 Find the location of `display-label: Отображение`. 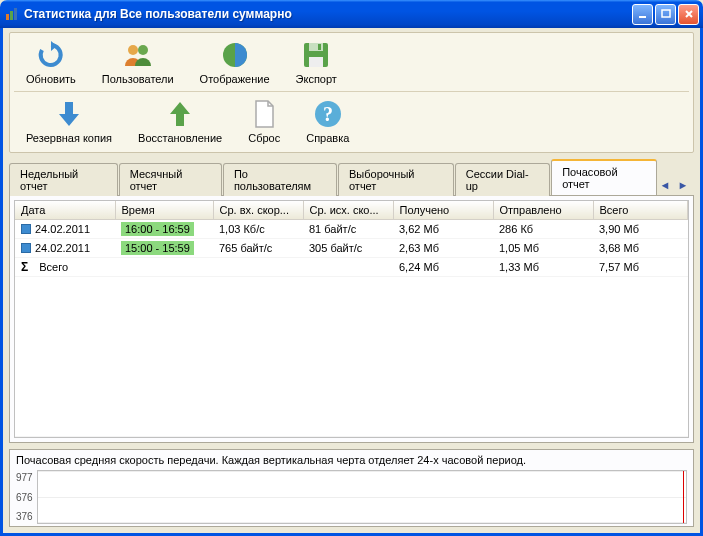

display-label: Отображение is located at coordinates (235, 79).